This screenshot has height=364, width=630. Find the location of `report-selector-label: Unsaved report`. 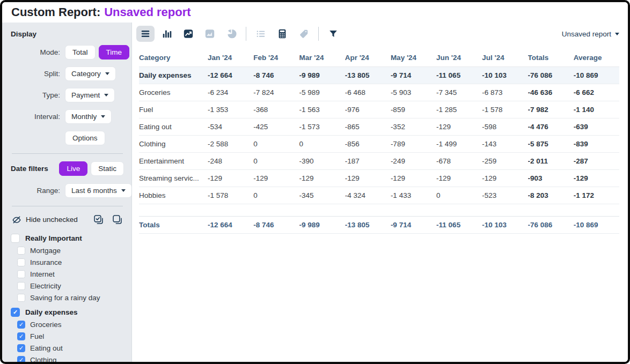

report-selector-label: Unsaved report is located at coordinates (587, 34).